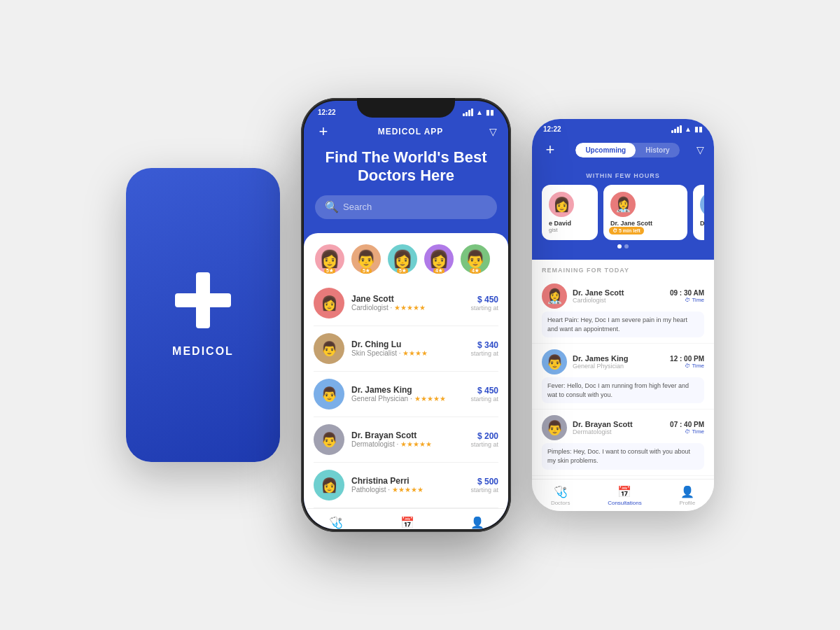 The image size is (840, 630). Describe the element at coordinates (623, 391) in the screenshot. I see `consult-message-james: Fever: Hello, Doc I am running from high…` at that location.